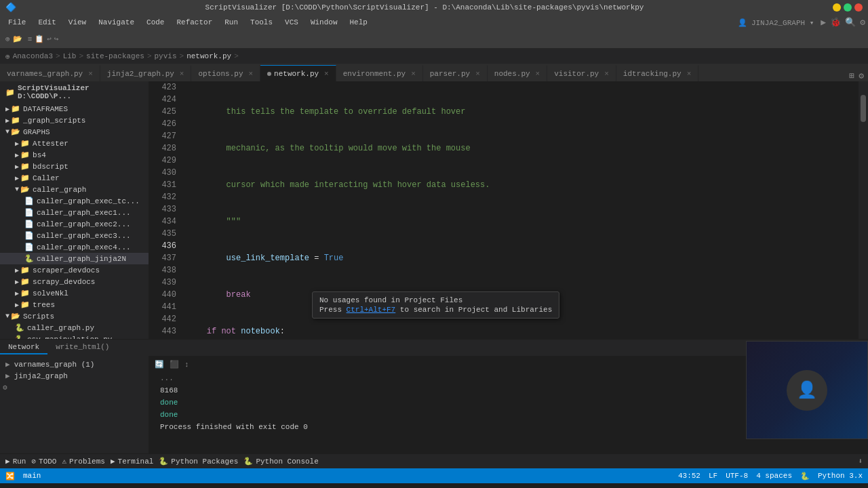 This screenshot has height=488, width=868. I want to click on tab-close-parser: ×, so click(477, 74).